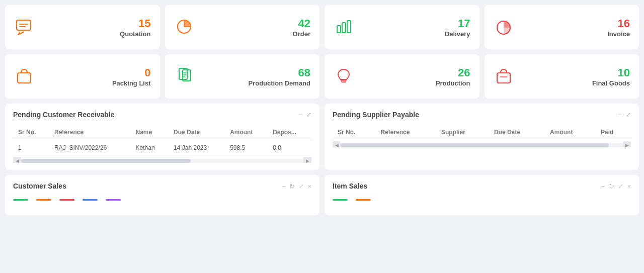  What do you see at coordinates (302, 34) in the screenshot?
I see `order-label: Order` at bounding box center [302, 34].